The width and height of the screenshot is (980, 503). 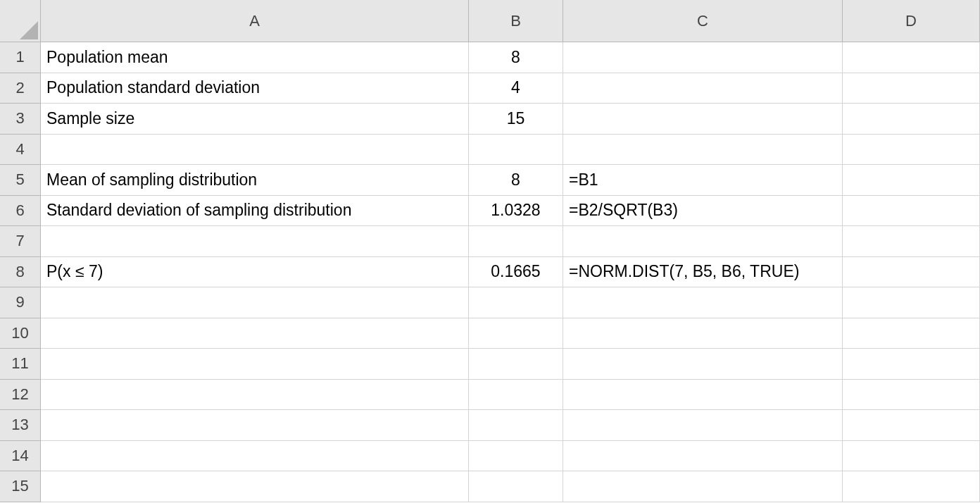 I want to click on cell-b9, so click(x=516, y=303).